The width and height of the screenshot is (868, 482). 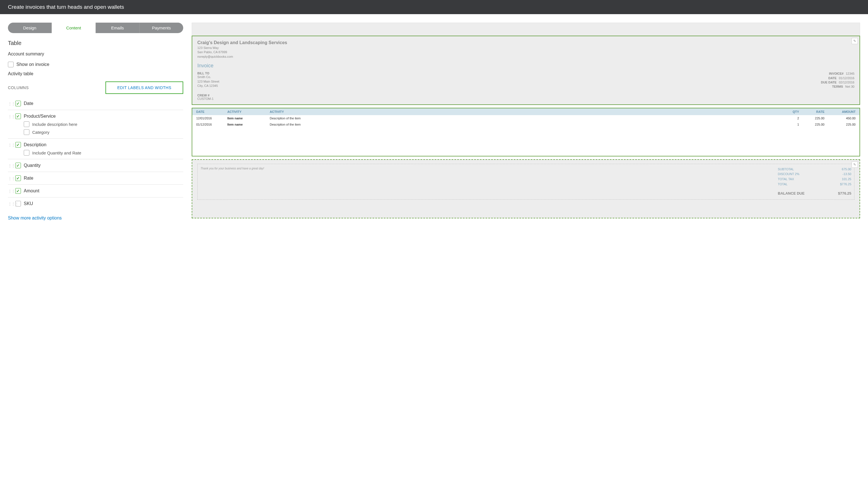 What do you see at coordinates (526, 99) in the screenshot?
I see `crew-value: CUSTOM-1` at bounding box center [526, 99].